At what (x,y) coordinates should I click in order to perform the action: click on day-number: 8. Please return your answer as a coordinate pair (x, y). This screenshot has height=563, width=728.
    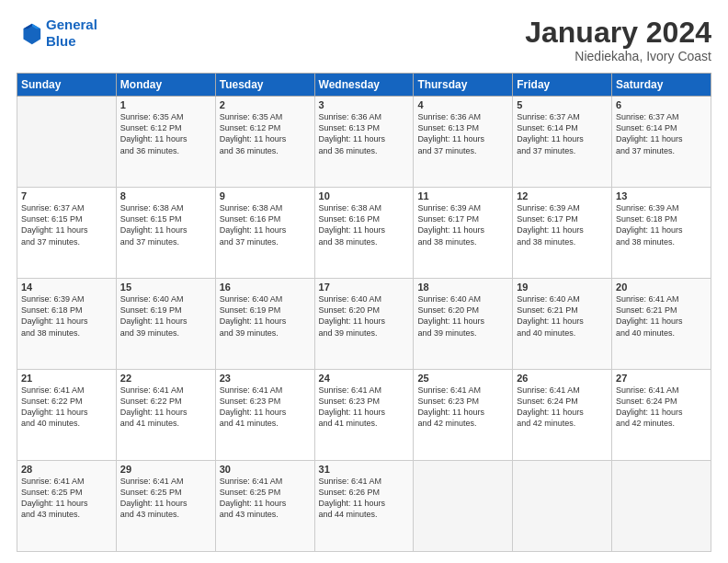
    Looking at the image, I should click on (165, 196).